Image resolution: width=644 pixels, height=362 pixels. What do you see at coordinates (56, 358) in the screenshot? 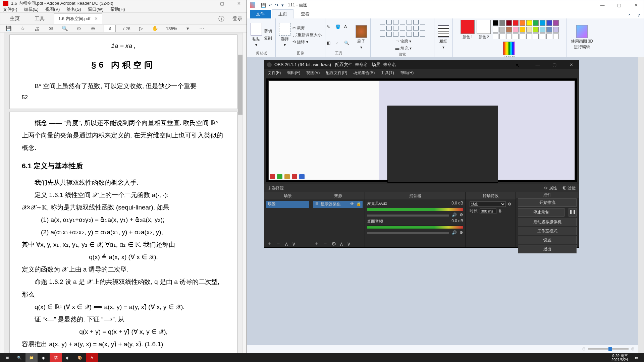
I see `app-red-icon: 稿` at bounding box center [56, 358].